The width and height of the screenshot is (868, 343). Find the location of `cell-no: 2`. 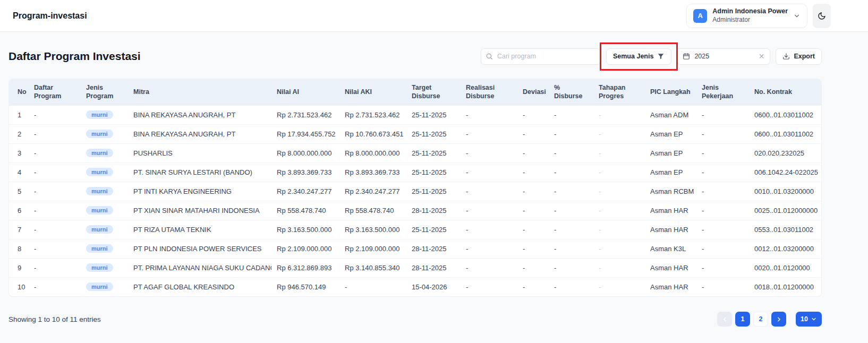

cell-no: 2 is located at coordinates (19, 134).